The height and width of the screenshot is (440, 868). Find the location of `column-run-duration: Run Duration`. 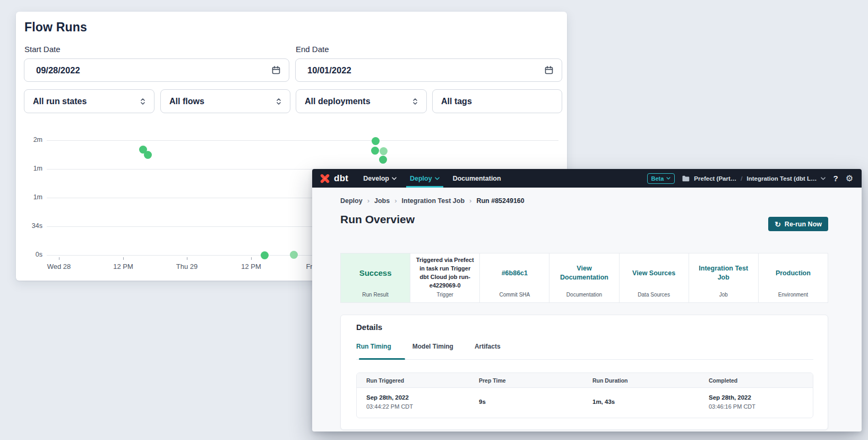

column-run-duration: Run Duration is located at coordinates (641, 380).